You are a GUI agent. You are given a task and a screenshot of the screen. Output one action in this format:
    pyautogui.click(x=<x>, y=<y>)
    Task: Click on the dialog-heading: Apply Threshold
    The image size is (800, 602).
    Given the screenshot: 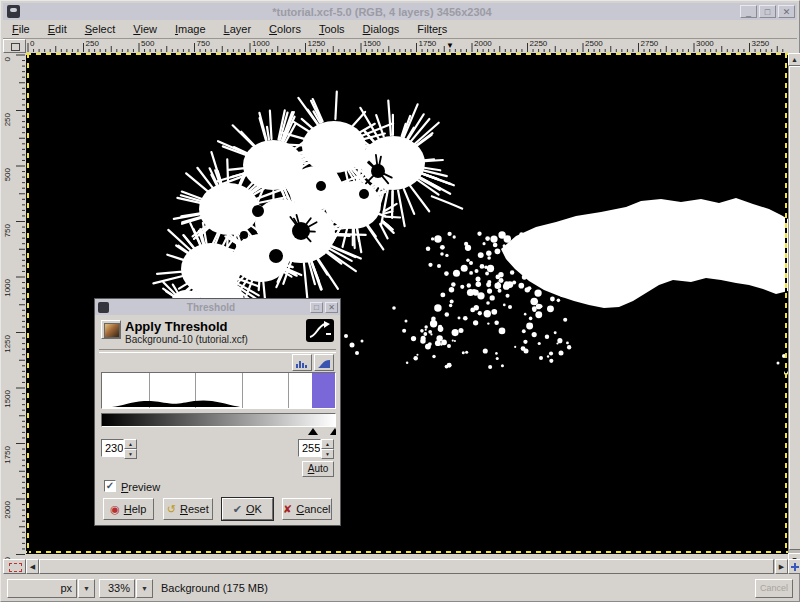 What is the action you would take?
    pyautogui.click(x=176, y=326)
    